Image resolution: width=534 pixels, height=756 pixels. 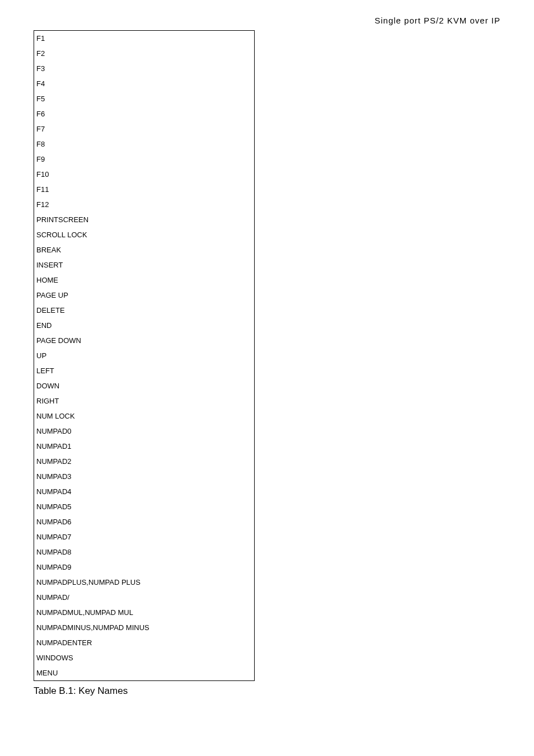 What do you see at coordinates (144, 235) in the screenshot?
I see `table-row: SCROLL LOCK` at bounding box center [144, 235].